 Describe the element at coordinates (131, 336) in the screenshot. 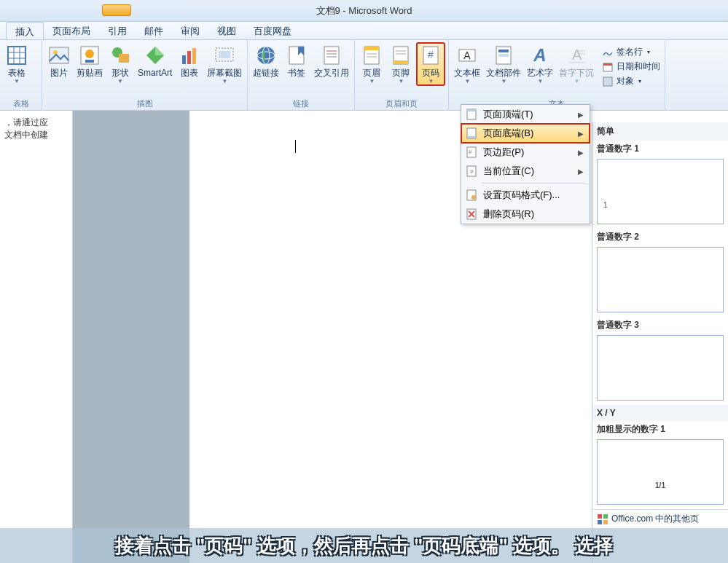

I see `document-margin` at that location.